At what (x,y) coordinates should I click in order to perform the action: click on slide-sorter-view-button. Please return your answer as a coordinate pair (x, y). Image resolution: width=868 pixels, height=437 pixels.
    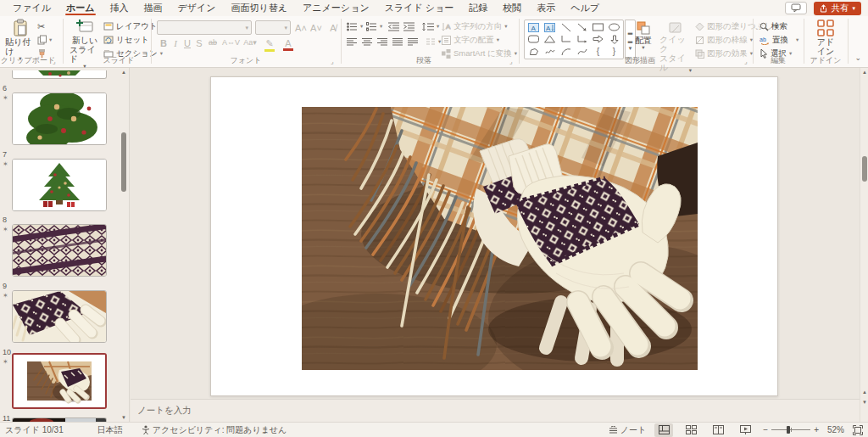
    Looking at the image, I should click on (691, 430).